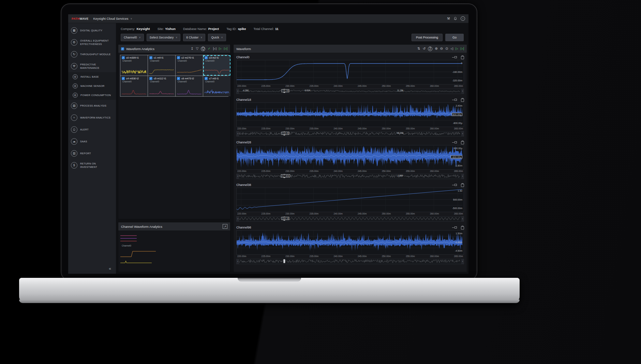 The image size is (641, 364). Describe the element at coordinates (430, 49) in the screenshot. I see `zoom-count-badge: 2` at that location.